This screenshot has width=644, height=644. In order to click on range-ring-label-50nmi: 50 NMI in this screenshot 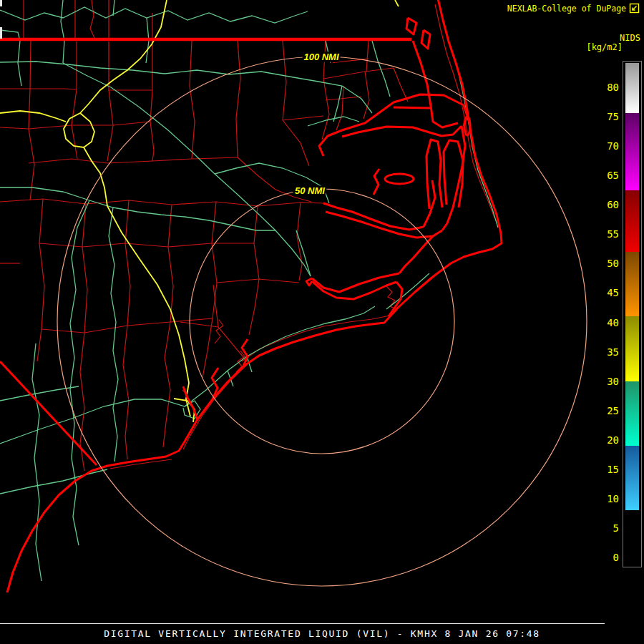, I will do `click(310, 190)`.